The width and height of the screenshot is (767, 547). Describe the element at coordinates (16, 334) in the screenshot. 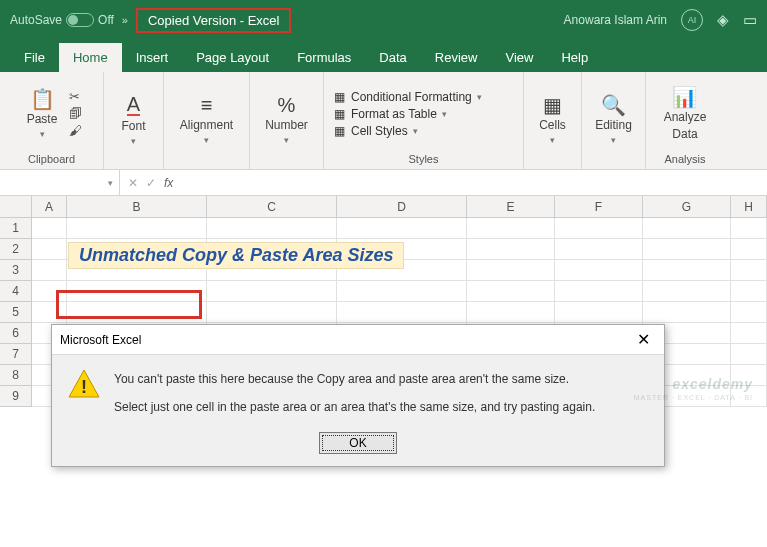

I see `row-header-6: 6` at that location.